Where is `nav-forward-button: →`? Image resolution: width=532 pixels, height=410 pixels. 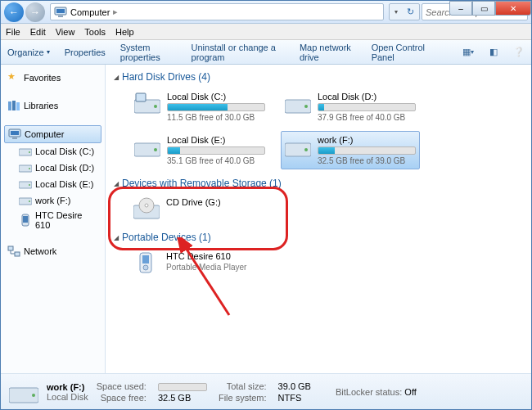
nav-forward-button: → is located at coordinates (35, 12).